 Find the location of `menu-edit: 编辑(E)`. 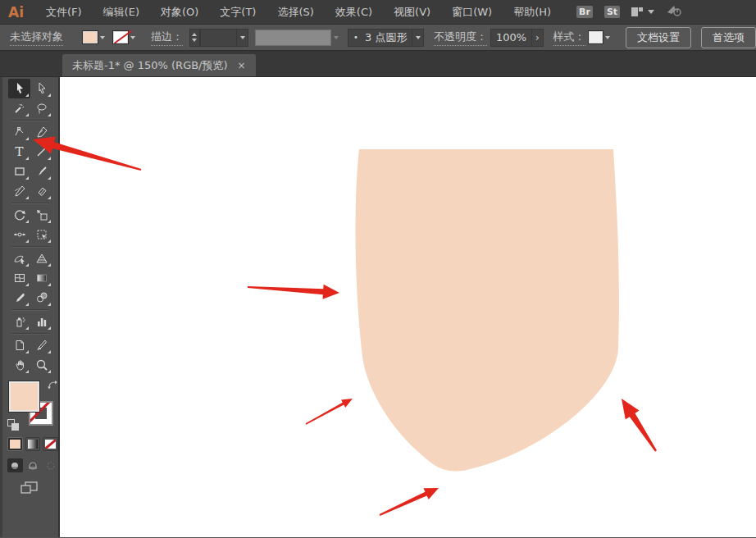

menu-edit: 编辑(E) is located at coordinates (121, 12).